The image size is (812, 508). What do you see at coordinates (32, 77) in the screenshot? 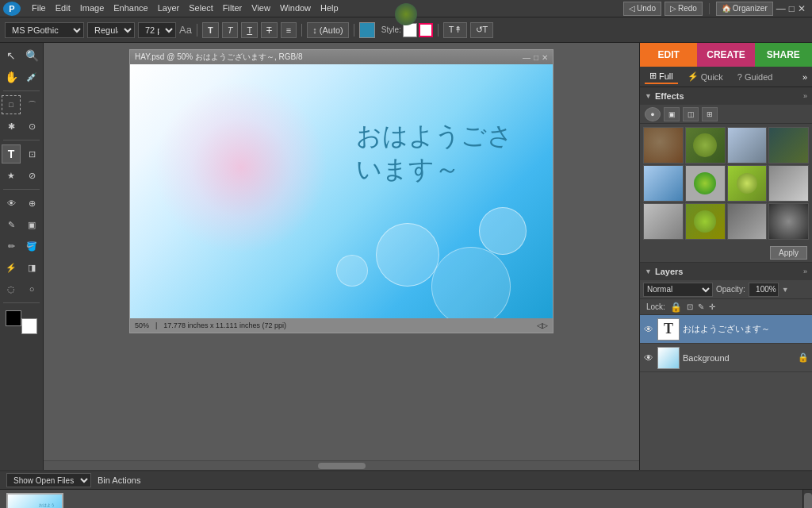
I see `eyedropper-tool: 💉` at bounding box center [32, 77].